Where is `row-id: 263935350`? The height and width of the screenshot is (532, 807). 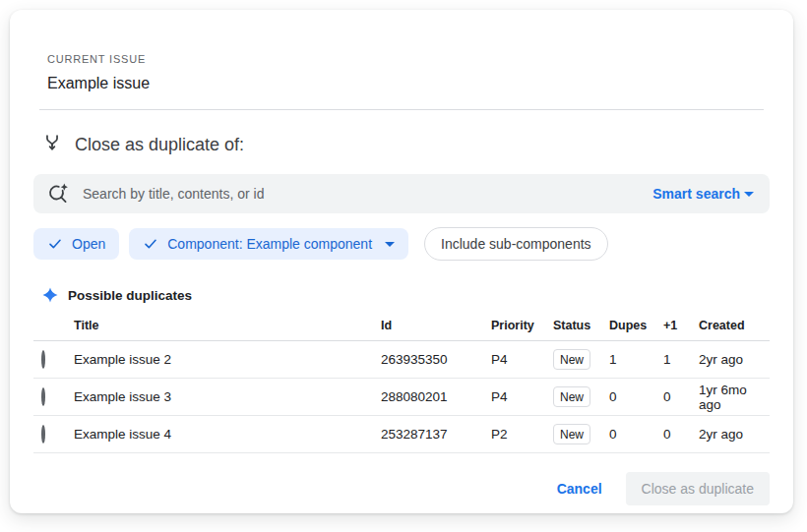
row-id: 263935350 is located at coordinates (436, 360).